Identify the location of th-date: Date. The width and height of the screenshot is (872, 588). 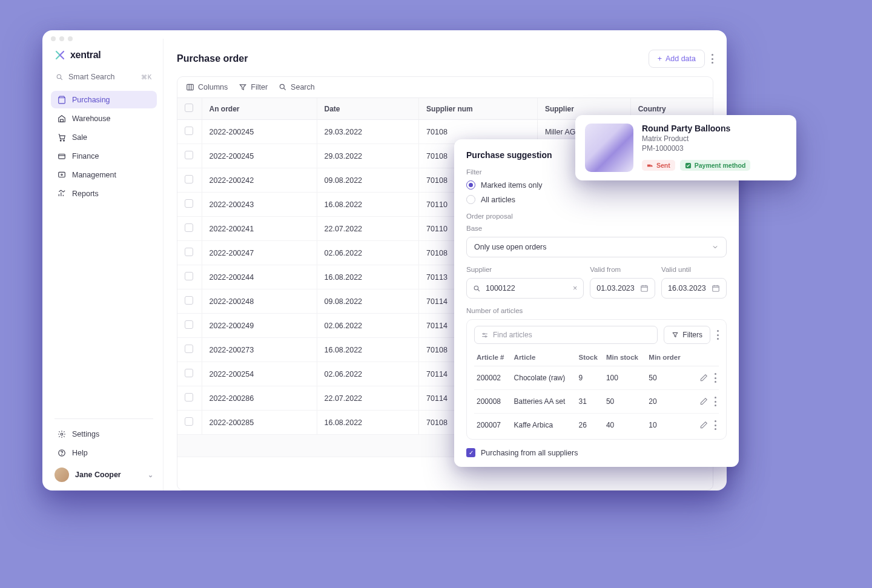
(368, 109).